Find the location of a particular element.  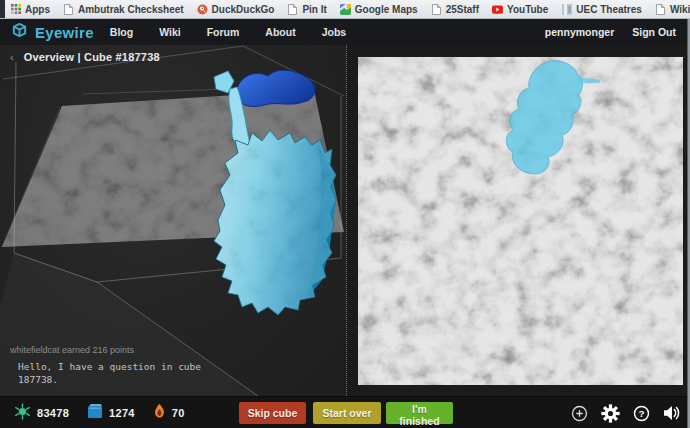

nav-link-wiki: Wiki is located at coordinates (170, 32).